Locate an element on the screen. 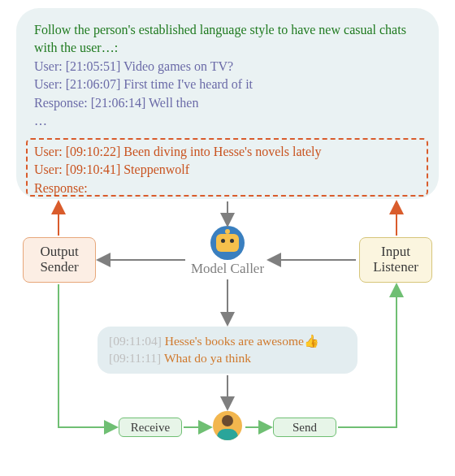 The width and height of the screenshot is (455, 476). reply-line: [09:11:04] Hesse's books are awesome👍 is located at coordinates (228, 341).